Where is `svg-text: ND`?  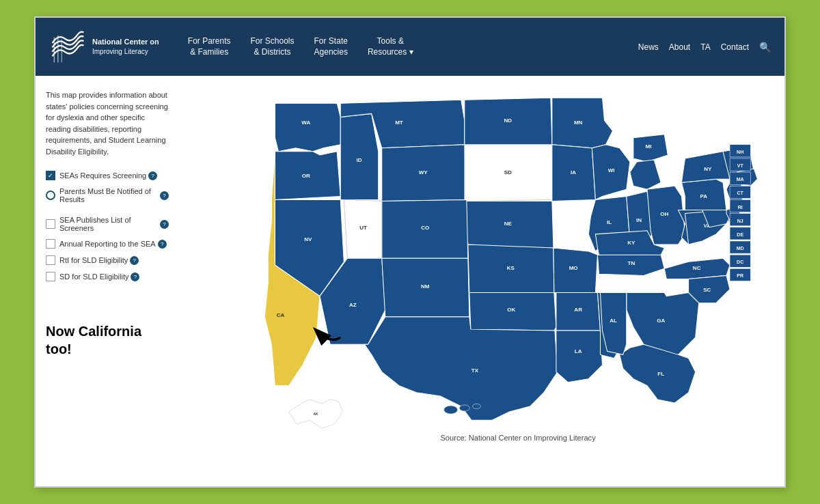 svg-text: ND is located at coordinates (508, 120).